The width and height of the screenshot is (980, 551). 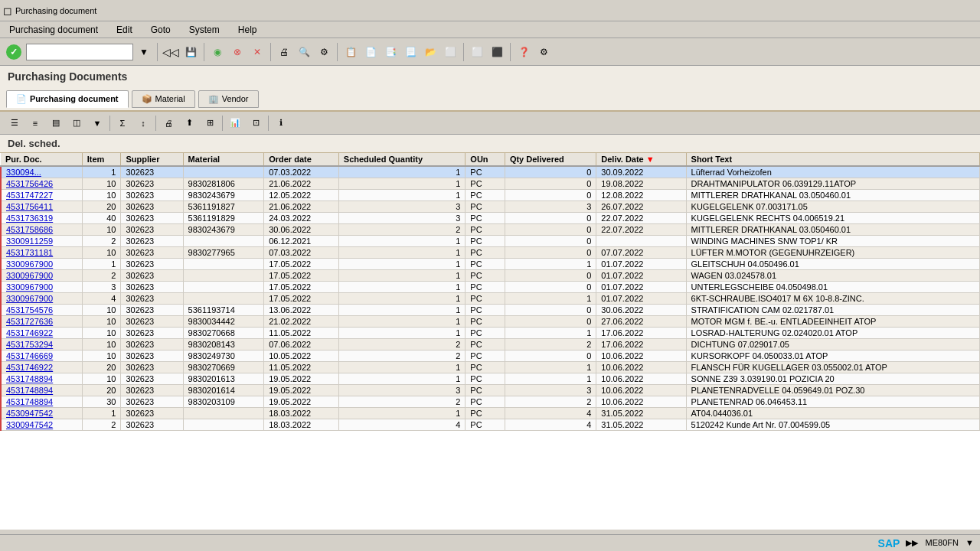 I want to click on help-btn: ❓, so click(x=524, y=52).